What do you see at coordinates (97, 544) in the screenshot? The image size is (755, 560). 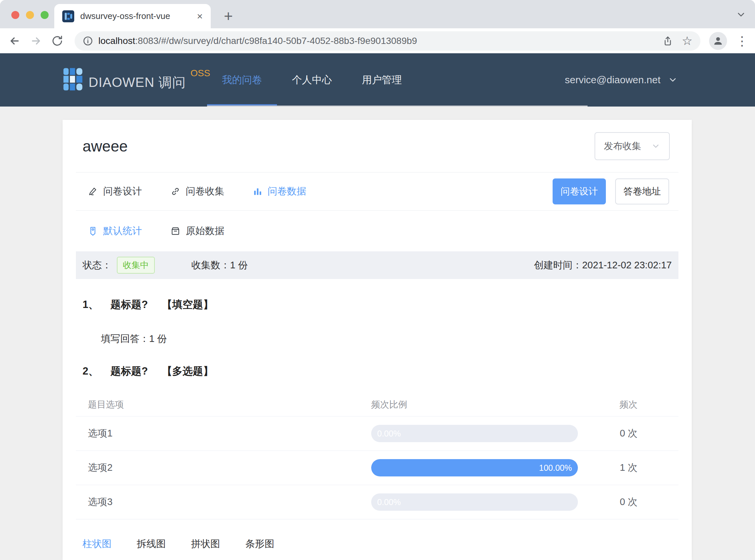 I see `chart-tab-column: 柱状图` at bounding box center [97, 544].